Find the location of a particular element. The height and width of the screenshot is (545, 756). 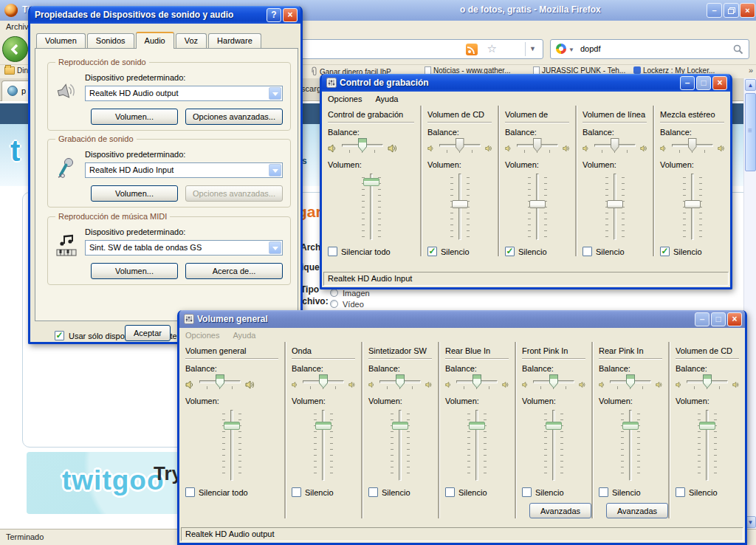

help-button: ? is located at coordinates (274, 15).